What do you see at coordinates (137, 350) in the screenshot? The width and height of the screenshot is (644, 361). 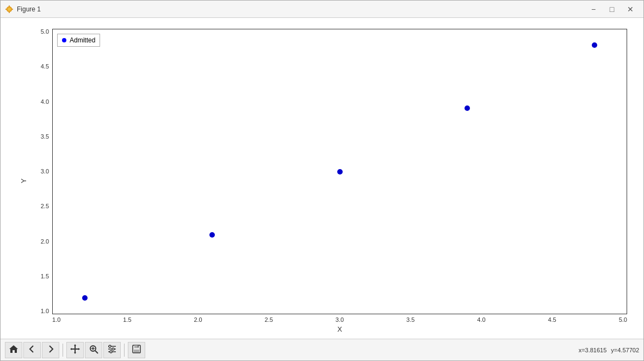 I see `save-icon` at bounding box center [137, 350].